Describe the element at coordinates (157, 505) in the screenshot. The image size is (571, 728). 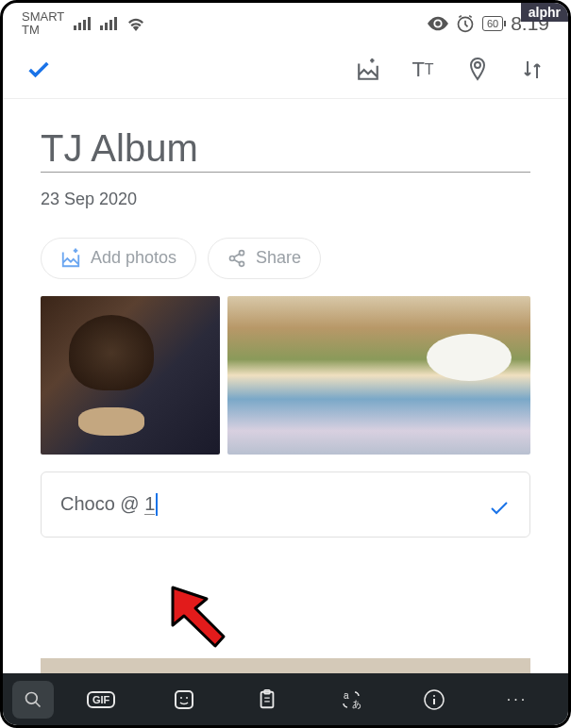
I see `text-cursor` at that location.